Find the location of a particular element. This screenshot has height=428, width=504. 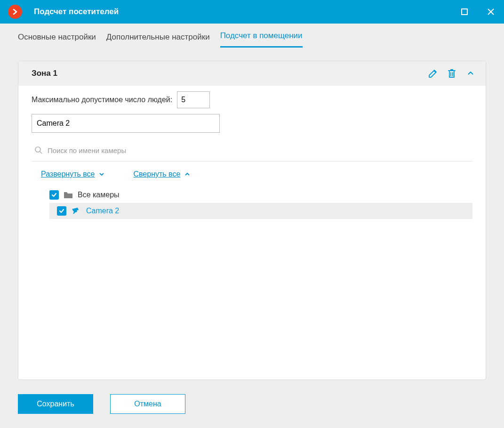

folder-icon is located at coordinates (68, 195).